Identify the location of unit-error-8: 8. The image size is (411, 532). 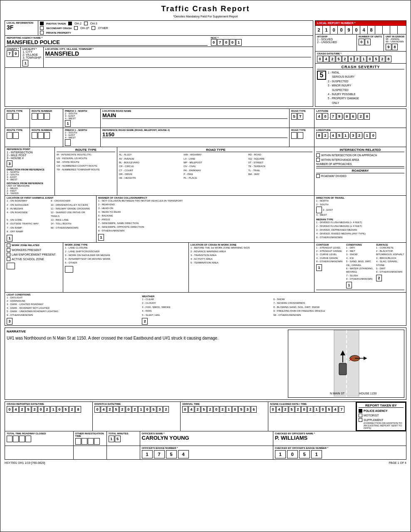
(395, 47).